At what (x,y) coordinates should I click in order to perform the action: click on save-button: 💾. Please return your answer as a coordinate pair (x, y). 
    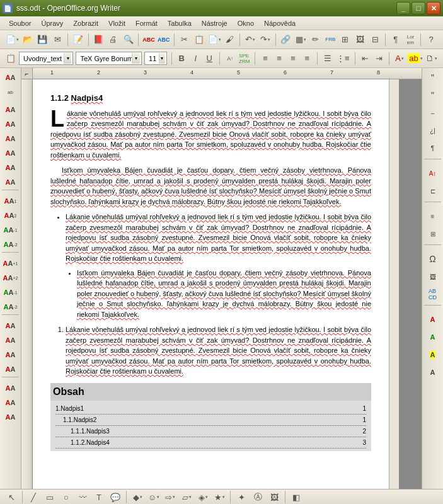
    Looking at the image, I should click on (43, 40).